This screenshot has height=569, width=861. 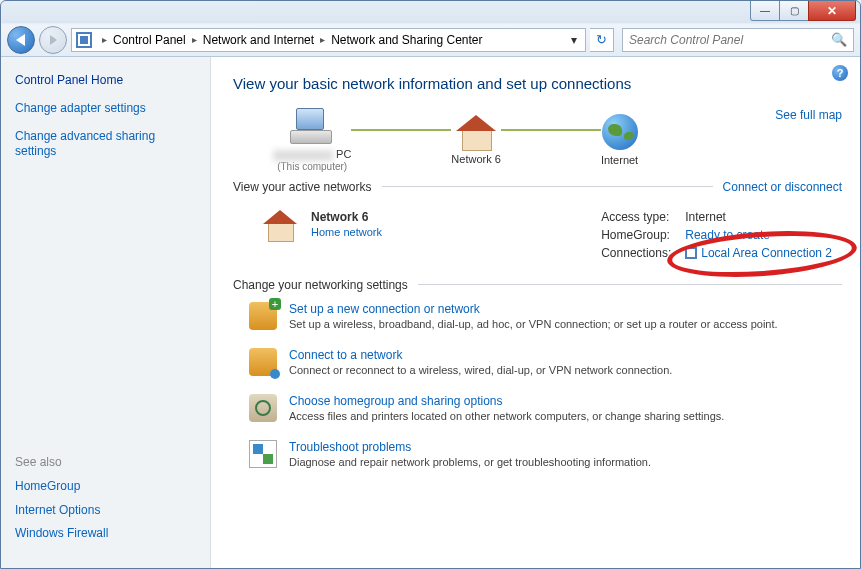 What do you see at coordinates (476, 140) in the screenshot?
I see `map-node-network: Network 6` at bounding box center [476, 140].